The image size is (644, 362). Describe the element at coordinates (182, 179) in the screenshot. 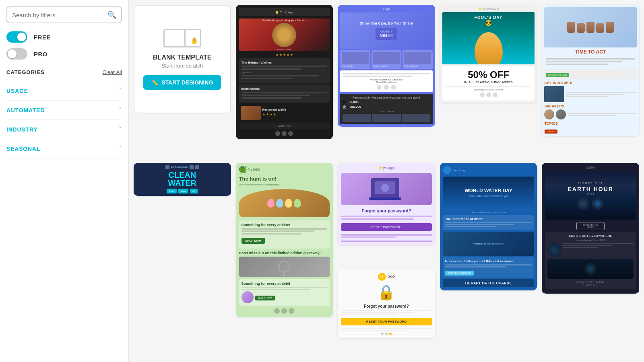

I see `clean-water-template-thumbnail: STYLEBOOK CLEAN WATER Share Learn Act` at that location.